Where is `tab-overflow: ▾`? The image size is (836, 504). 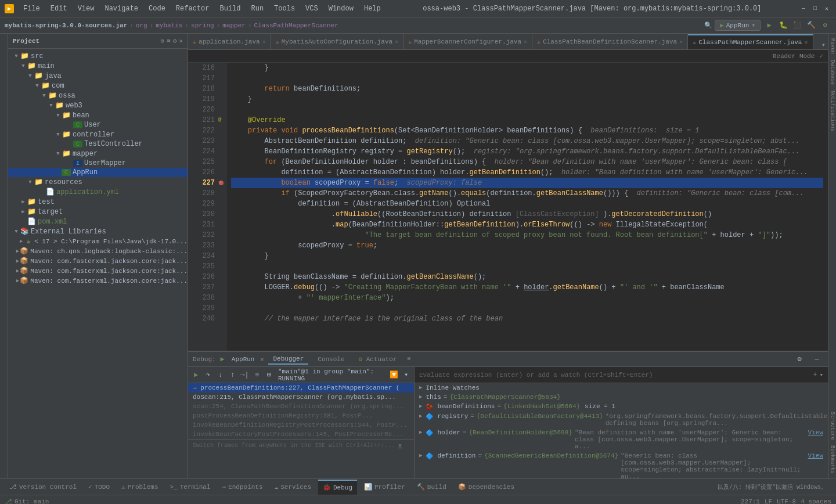
tab-overflow: ▾ is located at coordinates (823, 45).